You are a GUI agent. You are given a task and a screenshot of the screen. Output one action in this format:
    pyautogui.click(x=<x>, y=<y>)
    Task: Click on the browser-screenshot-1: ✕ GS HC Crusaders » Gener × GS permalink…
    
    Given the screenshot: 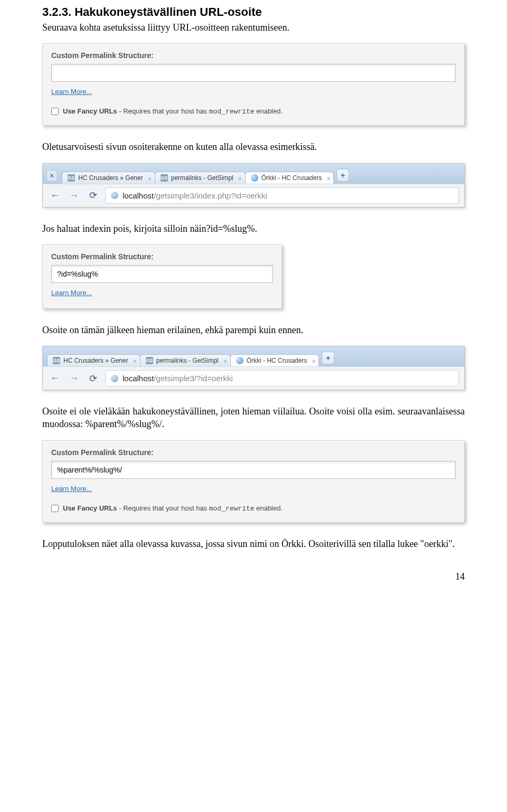 What is the action you would take?
    pyautogui.click(x=253, y=185)
    